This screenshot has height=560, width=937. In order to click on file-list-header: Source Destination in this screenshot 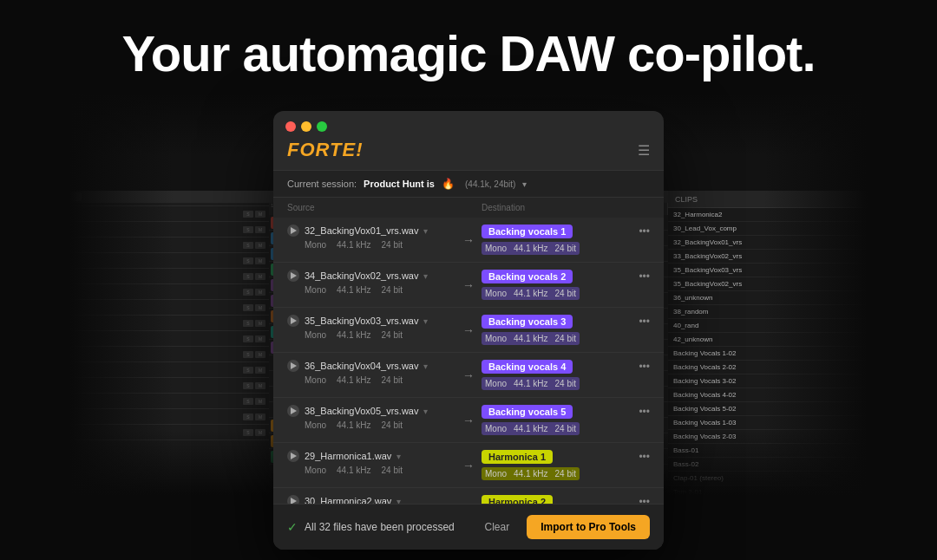, I will do `click(468, 208)`.